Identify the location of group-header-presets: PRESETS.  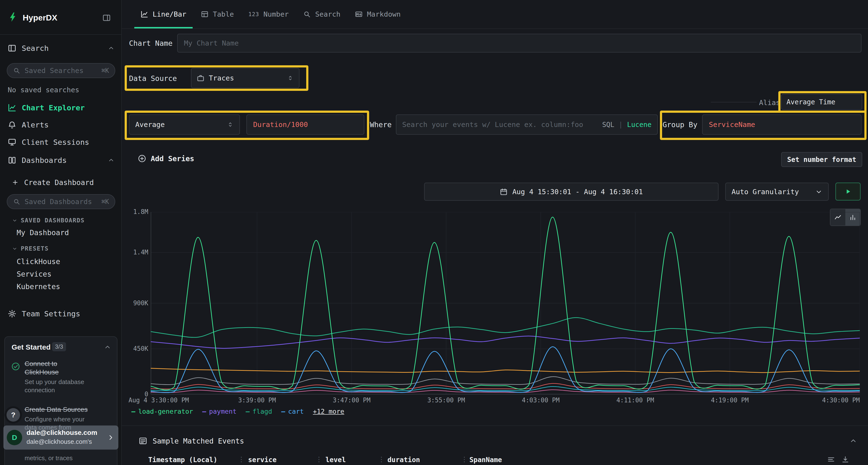
(30, 248).